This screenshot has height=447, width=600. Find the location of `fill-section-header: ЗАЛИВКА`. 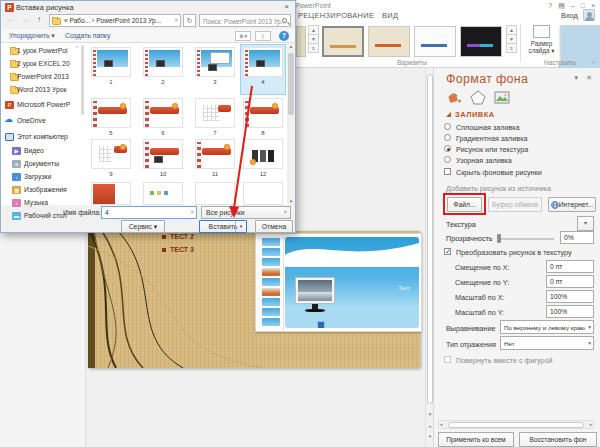

fill-section-header: ЗАЛИВКА is located at coordinates (470, 114).